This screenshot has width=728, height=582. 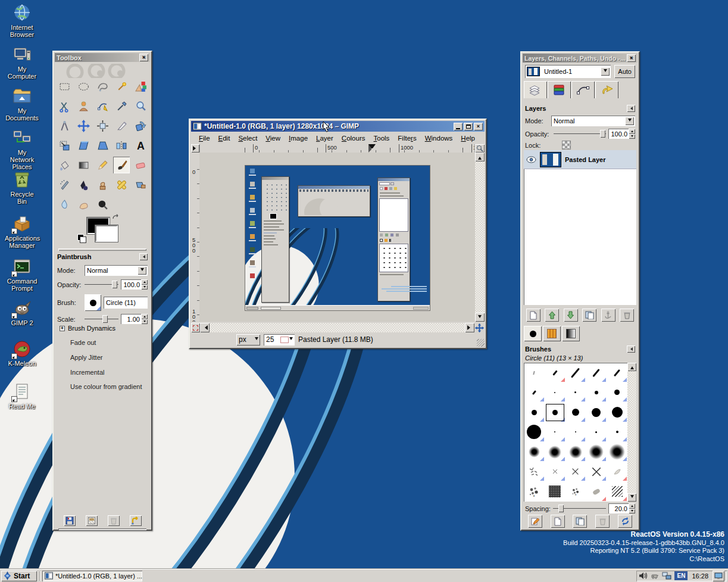 I want to click on anchor-layer-button, so click(x=608, y=315).